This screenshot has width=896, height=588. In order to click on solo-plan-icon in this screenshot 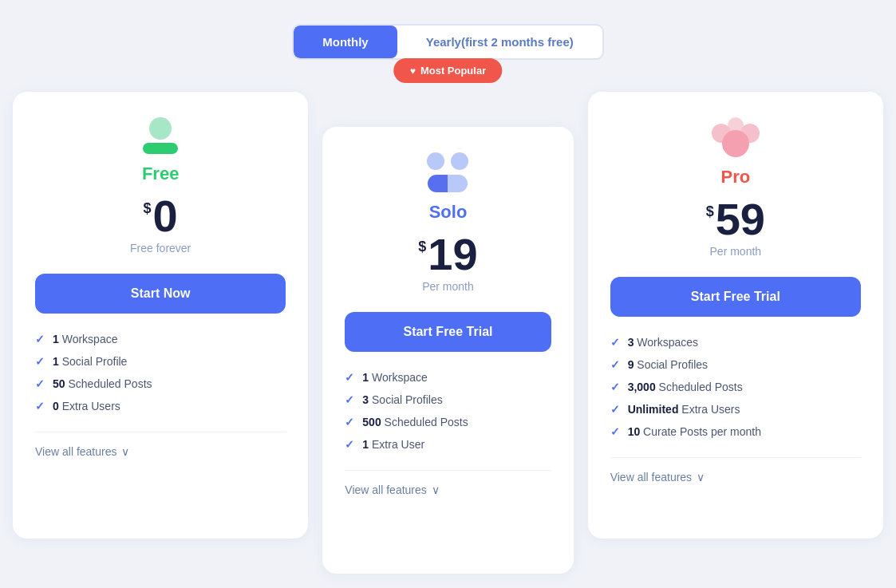, I will do `click(448, 172)`.